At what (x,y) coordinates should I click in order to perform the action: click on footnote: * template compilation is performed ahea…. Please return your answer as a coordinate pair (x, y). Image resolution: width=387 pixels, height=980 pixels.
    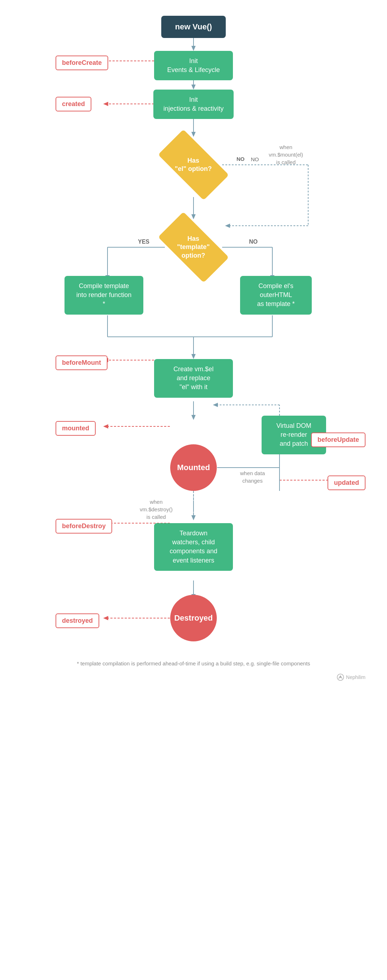
    Looking at the image, I should click on (193, 663).